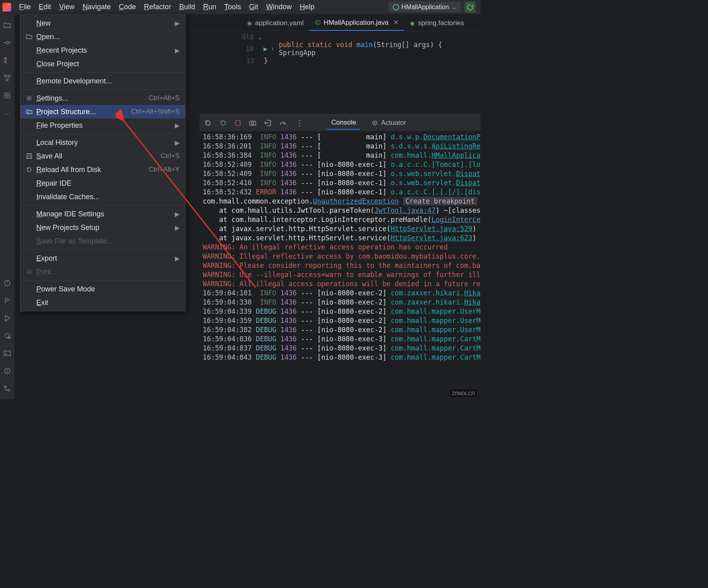 The width and height of the screenshot is (708, 588). I want to click on reload-icon, so click(31, 170).